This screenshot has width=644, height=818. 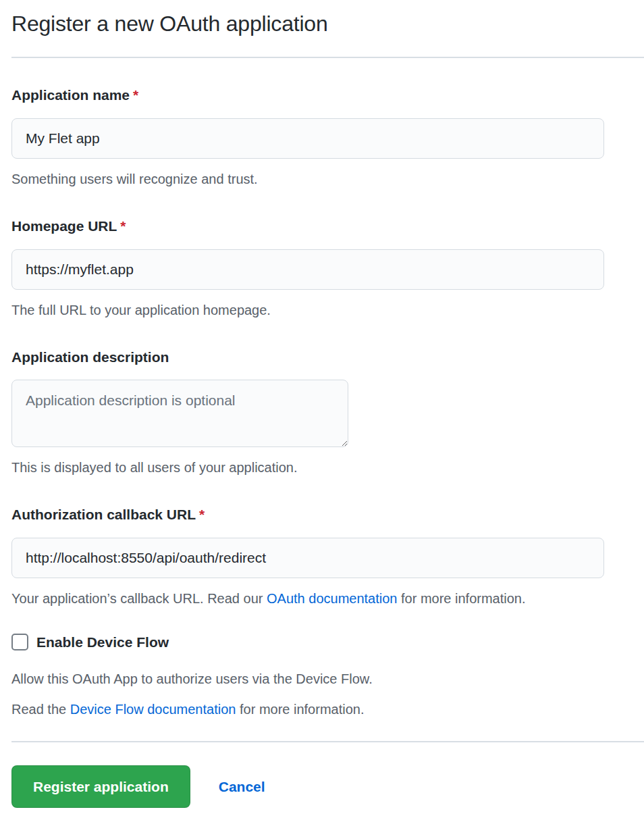 What do you see at coordinates (328, 642) in the screenshot?
I see `device-flow-row: Enable Device Flow` at bounding box center [328, 642].